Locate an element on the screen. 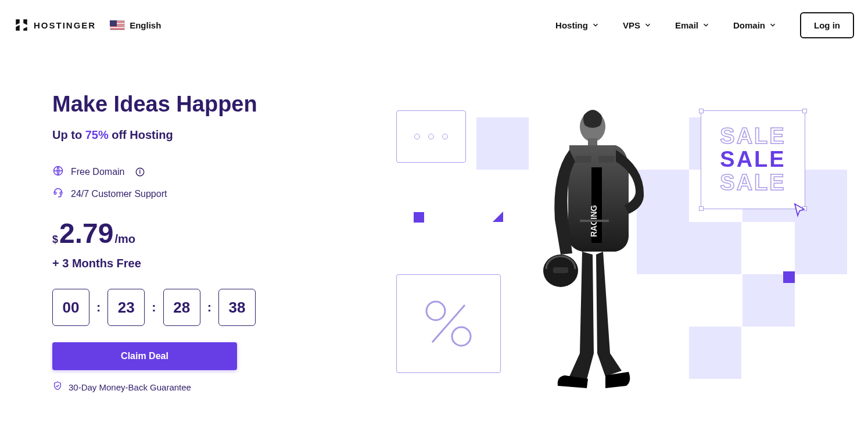 The image size is (868, 448). nav-vps: VPS is located at coordinates (637, 26).